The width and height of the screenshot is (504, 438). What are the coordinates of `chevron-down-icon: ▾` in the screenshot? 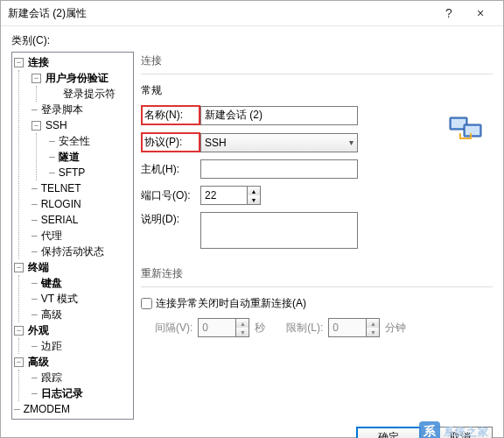 It's located at (352, 142).